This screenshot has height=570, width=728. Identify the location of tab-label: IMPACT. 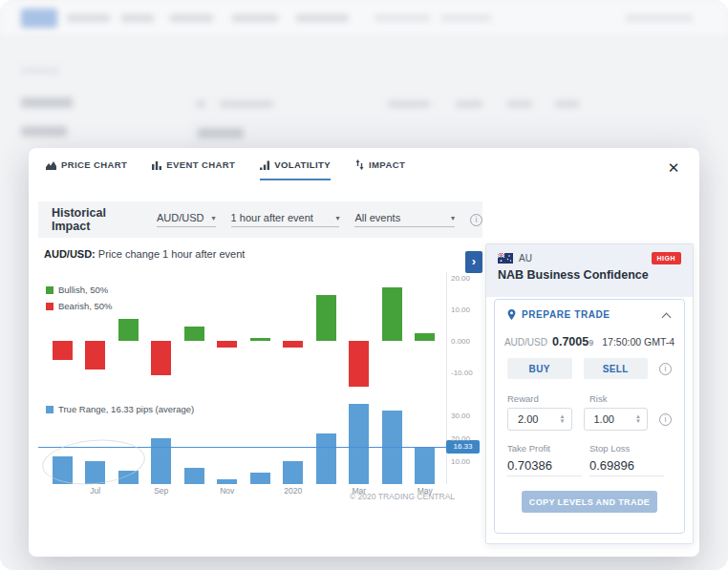
(387, 164).